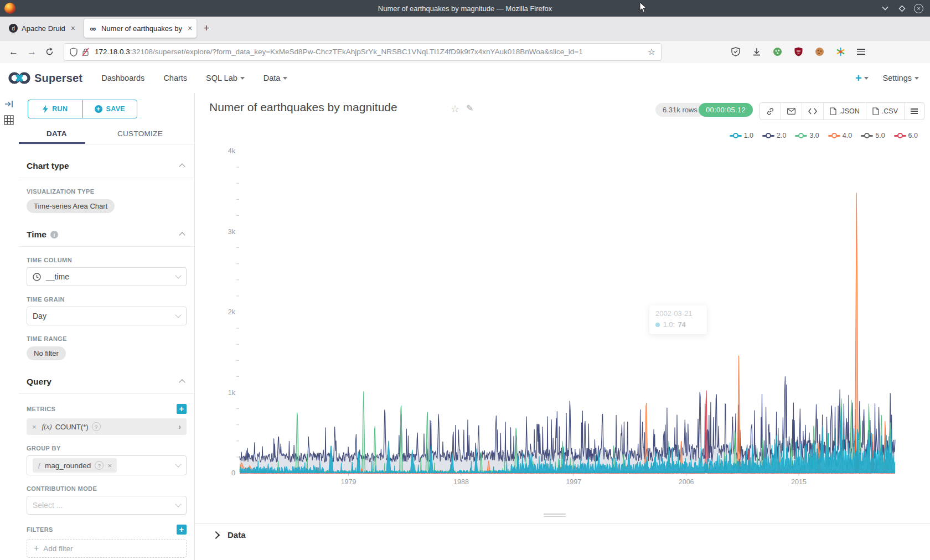  What do you see at coordinates (13, 28) in the screenshot?
I see `druid-favicon: d` at bounding box center [13, 28].